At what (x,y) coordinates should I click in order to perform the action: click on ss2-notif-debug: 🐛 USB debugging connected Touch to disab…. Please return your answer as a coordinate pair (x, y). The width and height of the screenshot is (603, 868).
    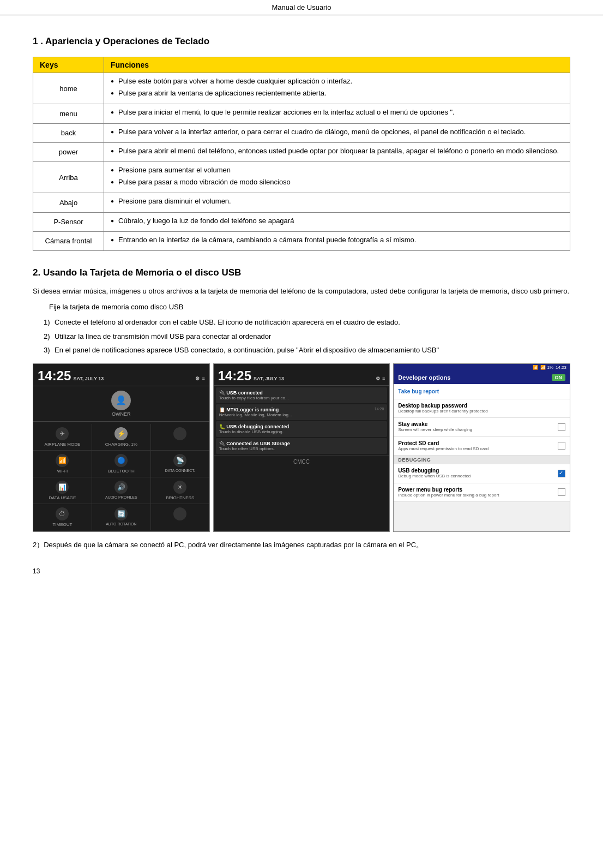
    Looking at the image, I should click on (302, 429).